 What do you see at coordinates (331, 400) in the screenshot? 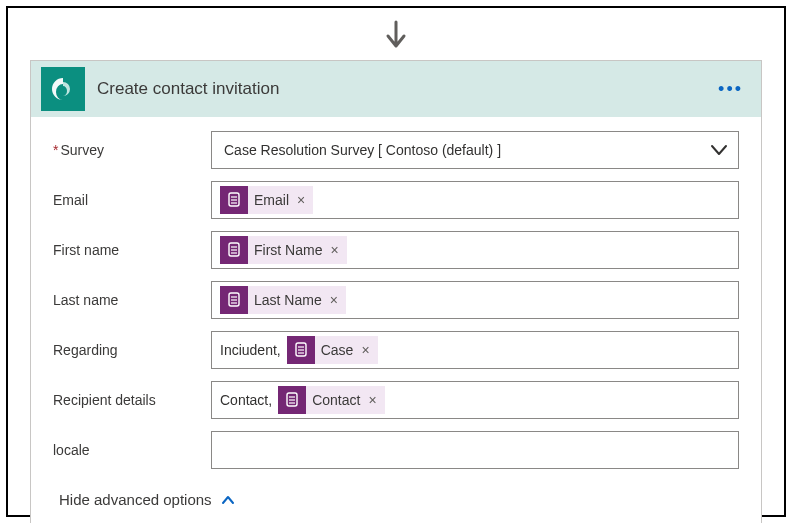
I see `token-contact: Contact ×` at bounding box center [331, 400].